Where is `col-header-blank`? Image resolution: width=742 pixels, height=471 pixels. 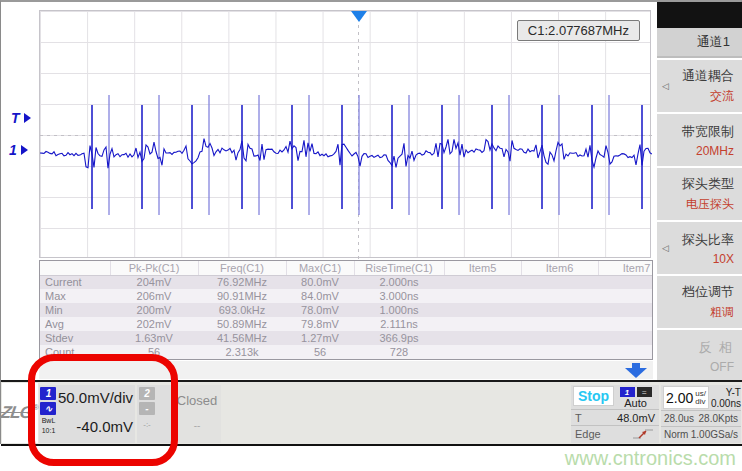
col-header-blank is located at coordinates (75, 268).